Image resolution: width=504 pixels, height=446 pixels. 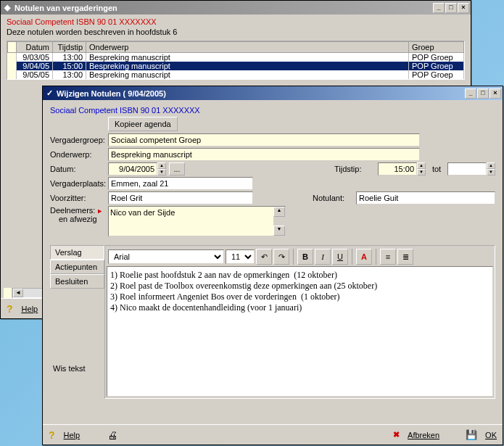 What do you see at coordinates (264, 257) in the screenshot?
I see `undo-button: ↶` at bounding box center [264, 257].